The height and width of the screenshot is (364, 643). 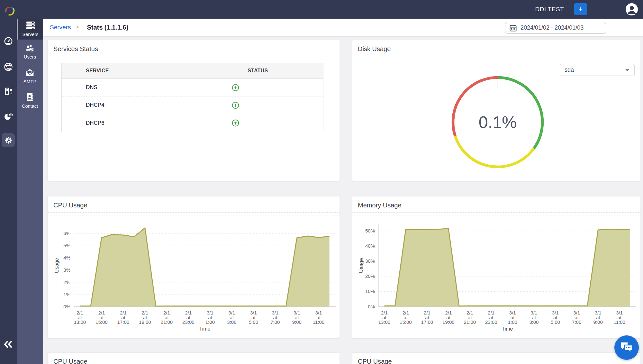 What do you see at coordinates (31, 34) in the screenshot?
I see `sidebar-item-label: Servers` at bounding box center [31, 34].